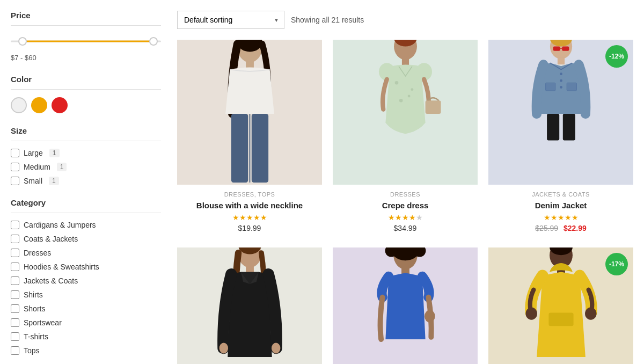  What do you see at coordinates (250, 205) in the screenshot?
I see `product-name-1: Blouse with a wide neckline` at bounding box center [250, 205].